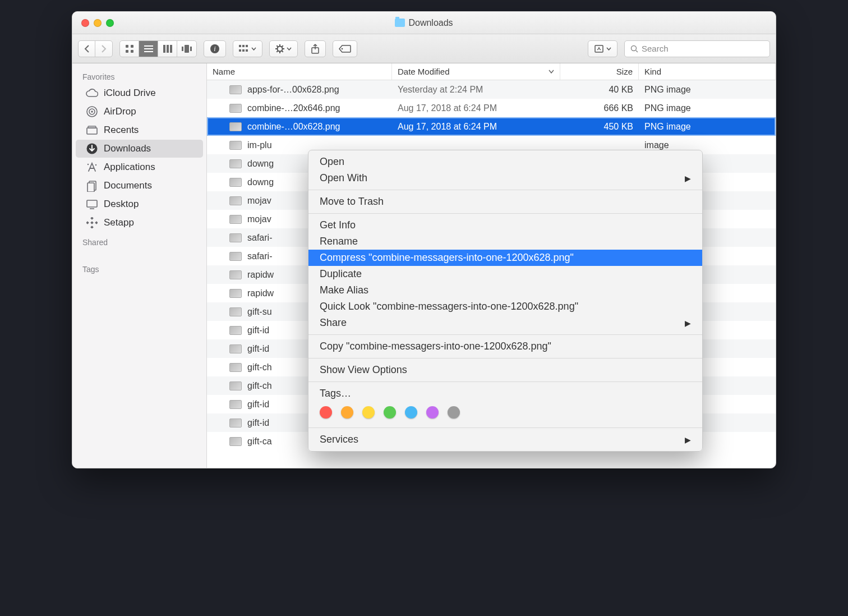  What do you see at coordinates (505, 178) in the screenshot?
I see `cm-open-with: Open With ▶` at bounding box center [505, 178].